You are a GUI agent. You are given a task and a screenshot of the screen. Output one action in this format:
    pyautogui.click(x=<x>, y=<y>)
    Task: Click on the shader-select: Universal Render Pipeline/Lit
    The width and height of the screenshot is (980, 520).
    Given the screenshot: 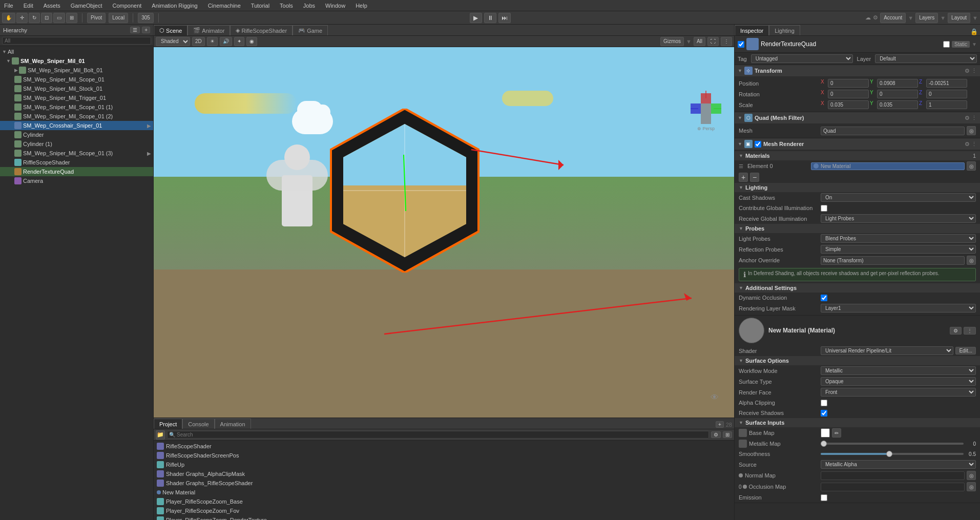 What is the action you would take?
    pyautogui.click(x=887, y=350)
    